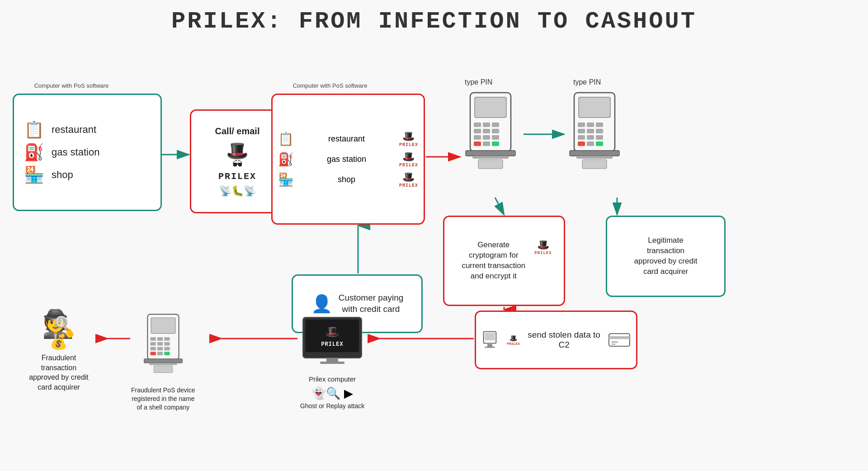  I want to click on prilex-computer-area: 🎩 PRILEX Prilex computer 👻🔍 ▶ Ghost or R…, so click(332, 363).